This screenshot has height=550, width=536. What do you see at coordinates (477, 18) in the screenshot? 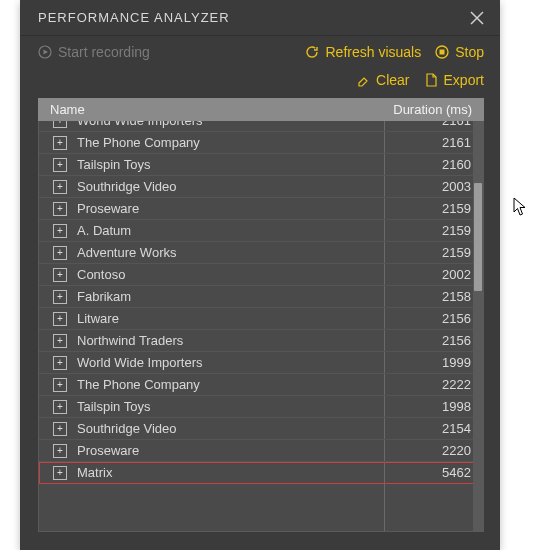
I see `close-icon` at bounding box center [477, 18].